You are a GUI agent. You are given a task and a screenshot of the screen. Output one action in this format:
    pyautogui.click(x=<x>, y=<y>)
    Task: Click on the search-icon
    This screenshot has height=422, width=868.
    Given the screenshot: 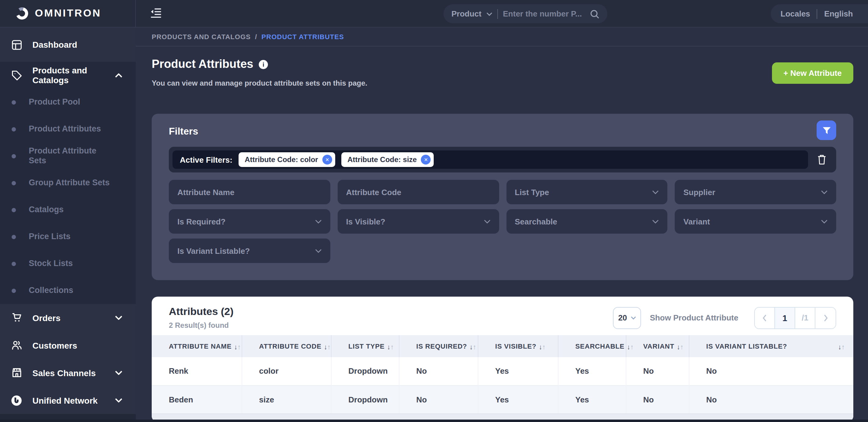 What is the action you would take?
    pyautogui.click(x=594, y=13)
    